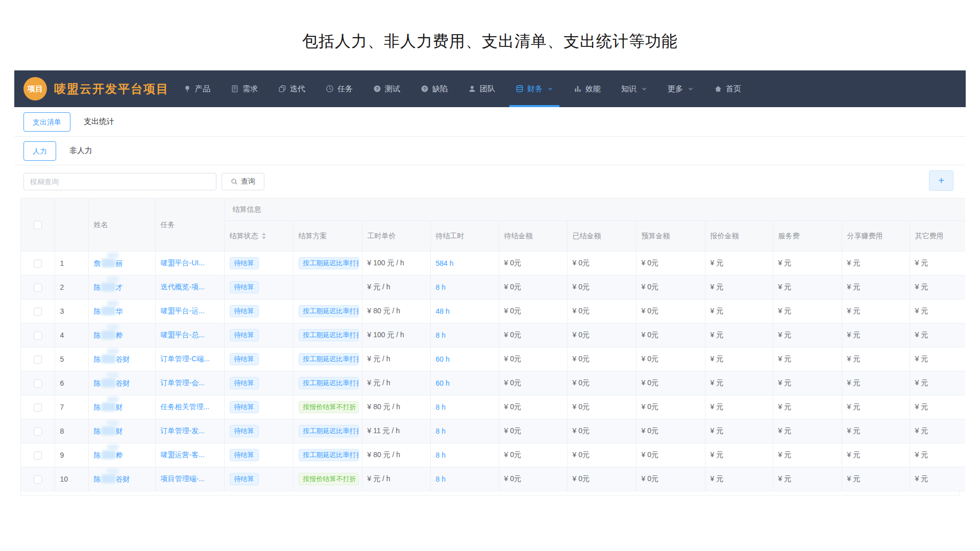 The image size is (980, 551). I want to click on task-link: 订单管理-C端..., so click(185, 359).